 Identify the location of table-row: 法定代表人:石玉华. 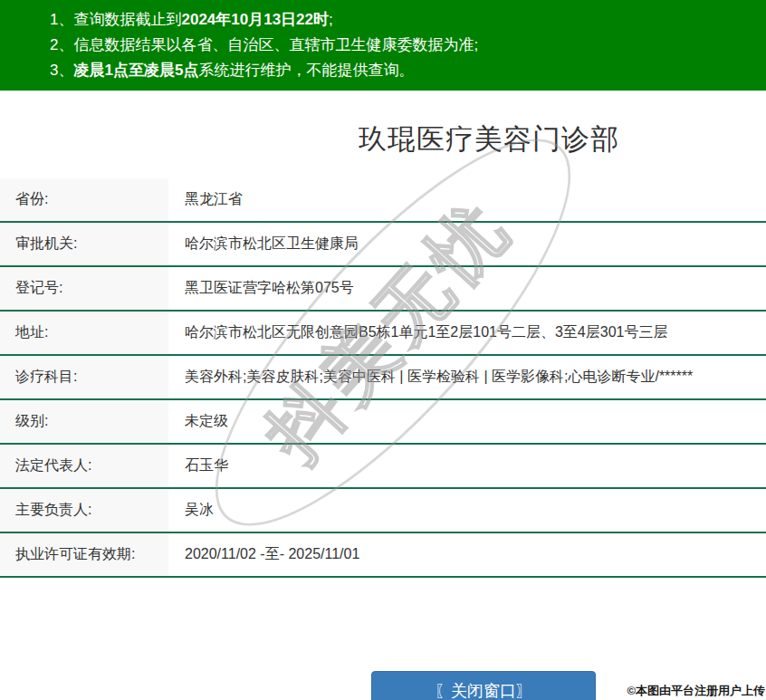
(383, 467).